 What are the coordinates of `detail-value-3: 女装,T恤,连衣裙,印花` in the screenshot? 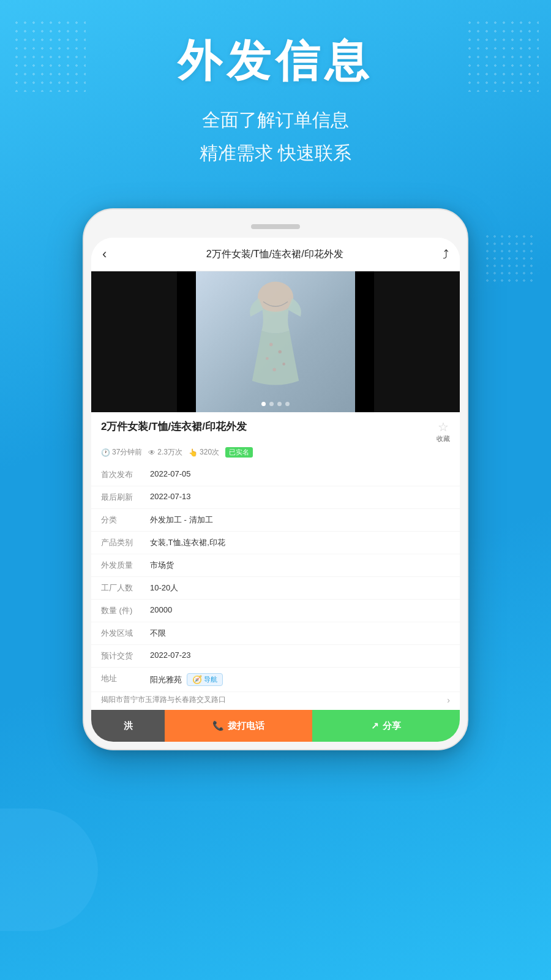 It's located at (300, 543).